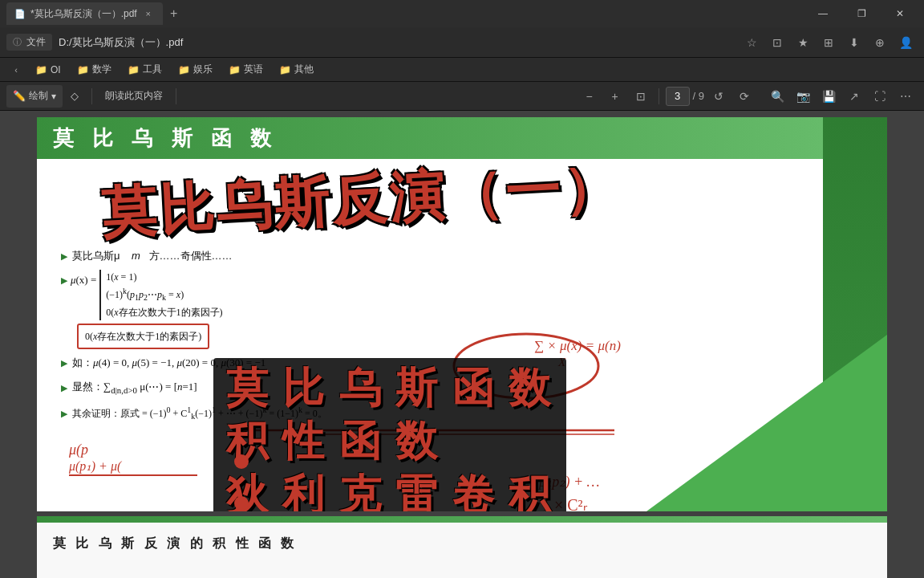 The width and height of the screenshot is (924, 578). I want to click on page-total: / 9, so click(699, 96).